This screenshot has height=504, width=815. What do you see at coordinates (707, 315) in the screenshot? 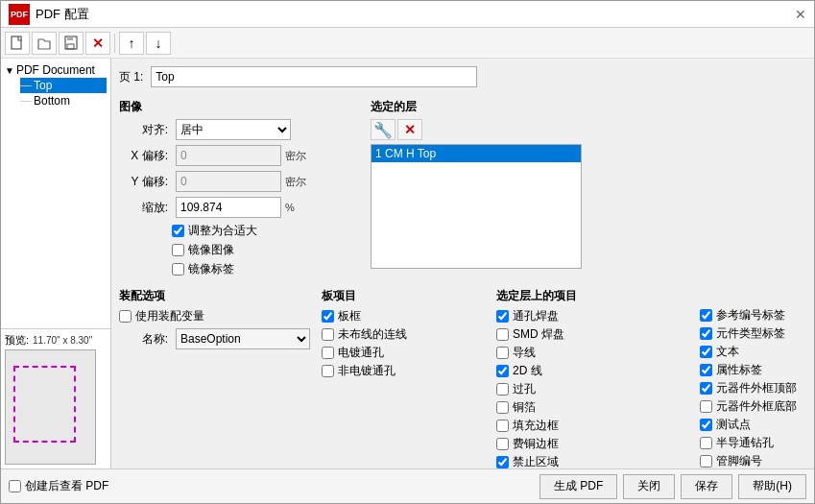
I see `extra-item-0-checkbox` at bounding box center [707, 315].